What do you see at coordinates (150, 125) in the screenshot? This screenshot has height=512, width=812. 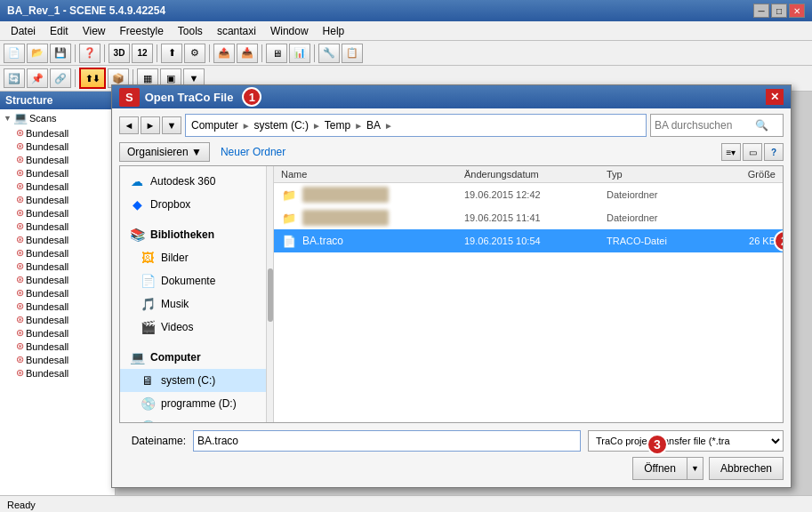 I see `breadcrumb-nav-buttons: ◄ ► ▼` at bounding box center [150, 125].